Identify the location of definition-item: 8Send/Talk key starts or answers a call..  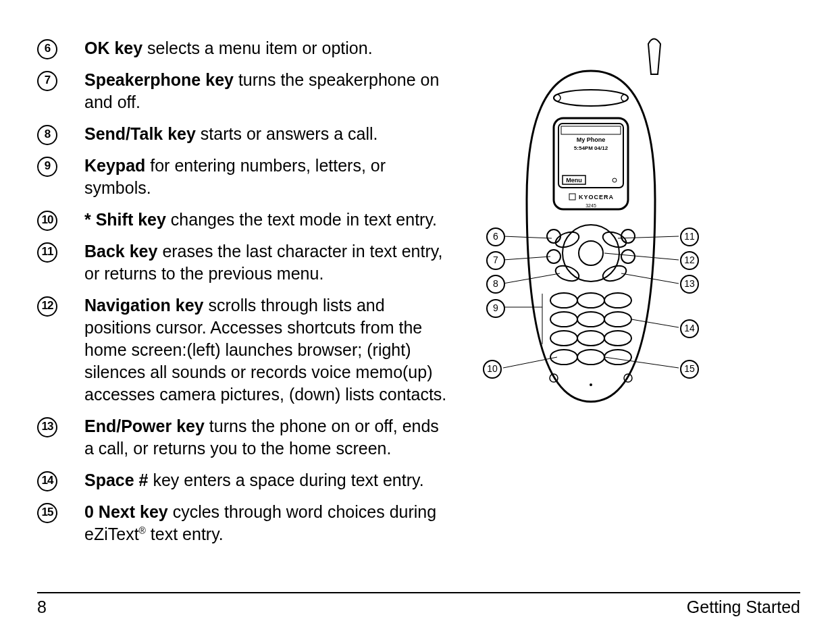
(243, 134).